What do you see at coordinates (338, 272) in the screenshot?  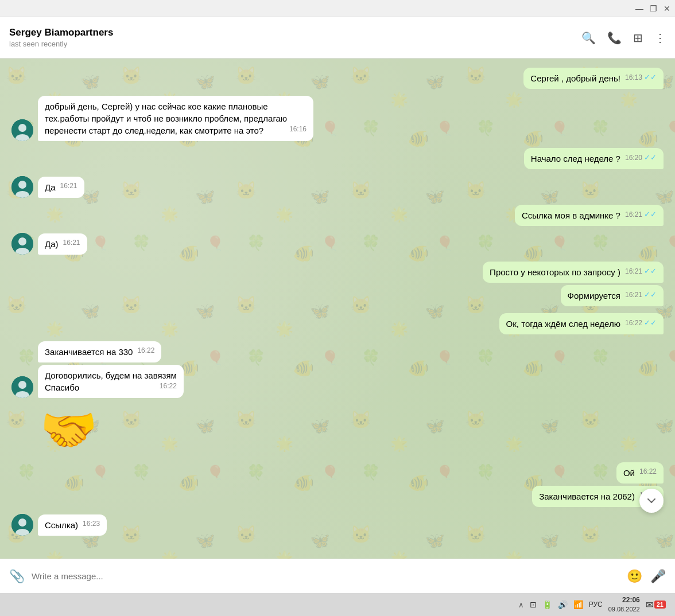 I see `message-row: Просто у некоторых по запросу ) 16:21 ✓✓` at bounding box center [338, 272].